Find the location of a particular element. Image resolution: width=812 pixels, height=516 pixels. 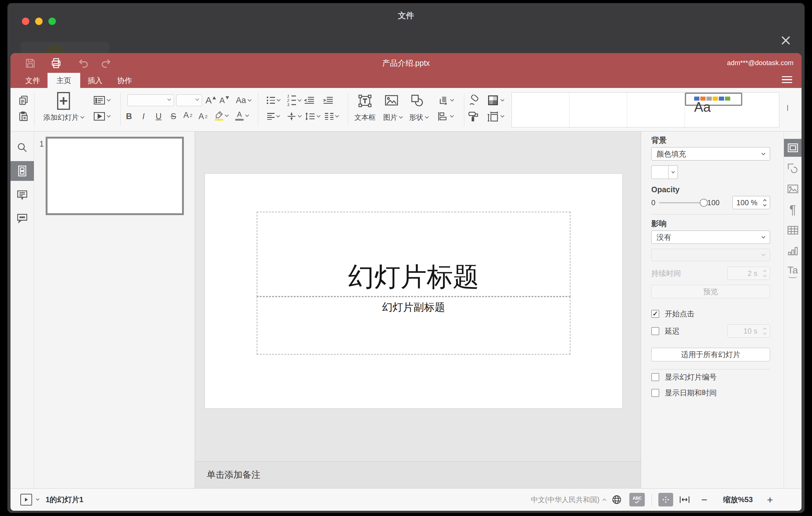

add-slide-icon is located at coordinates (63, 101).